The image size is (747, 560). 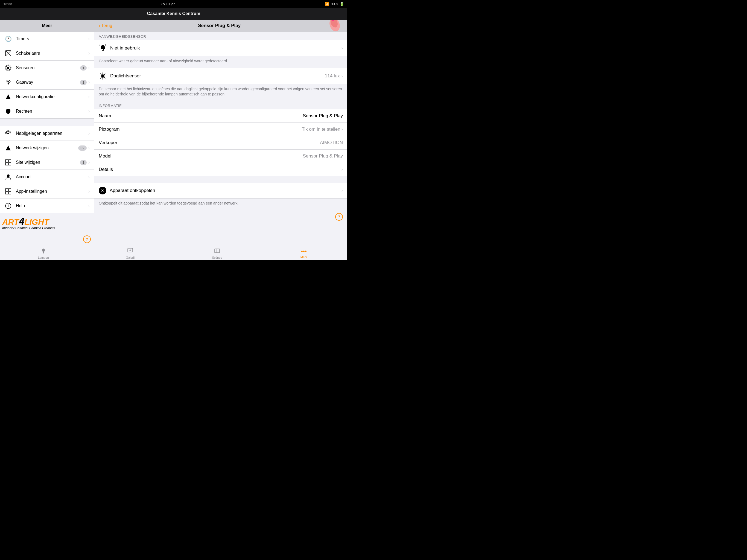 What do you see at coordinates (8, 68) in the screenshot?
I see `sensor-icon` at bounding box center [8, 68].